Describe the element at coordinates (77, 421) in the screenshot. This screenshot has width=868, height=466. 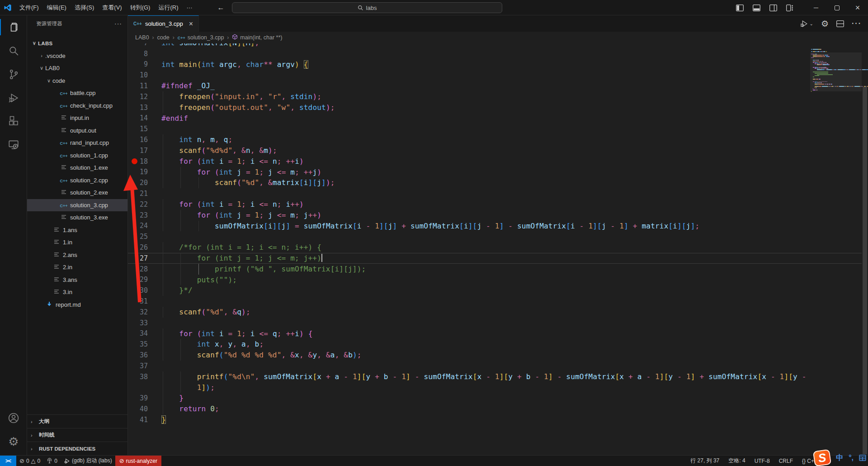
I see `sidebar-section-0: ›大纲` at that location.